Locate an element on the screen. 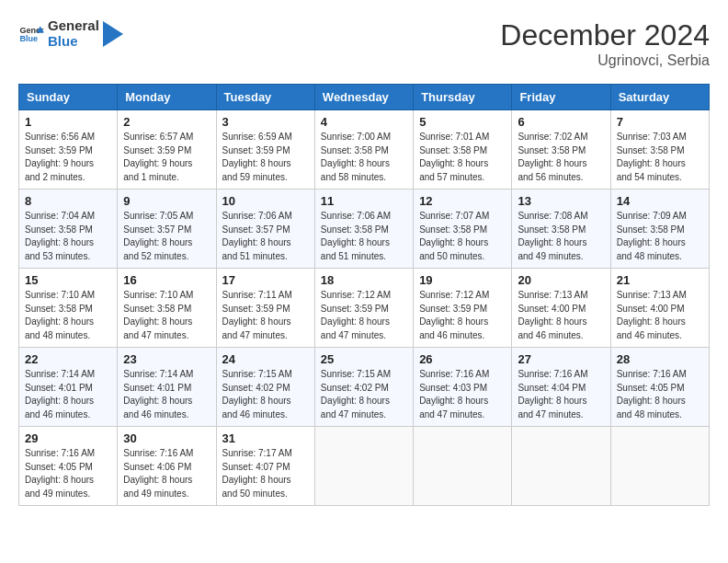 The image size is (728, 563). day-info: Sunrise: 7:14 AMSunset: 4:01 PMDaylight:… is located at coordinates (68, 395).